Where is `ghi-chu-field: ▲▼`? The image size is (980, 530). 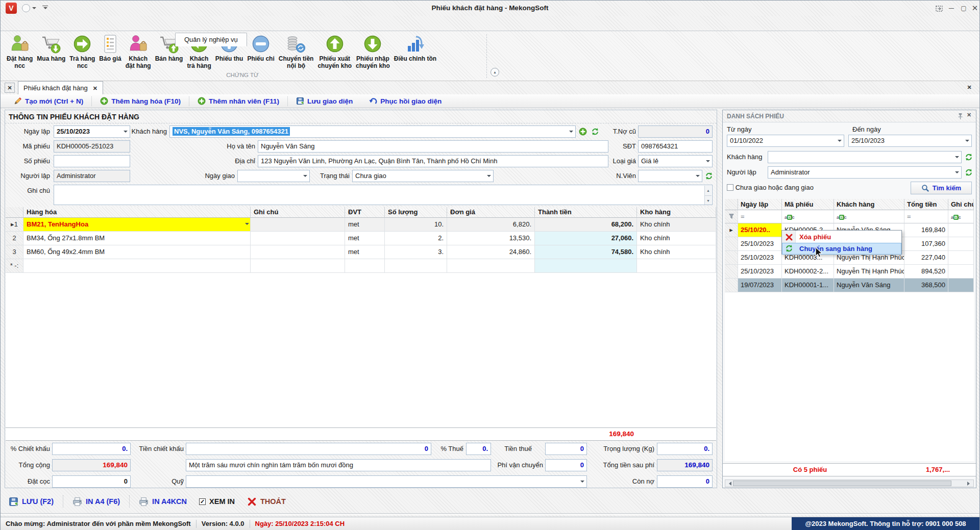 ghi-chu-field: ▲▼ is located at coordinates (383, 195).